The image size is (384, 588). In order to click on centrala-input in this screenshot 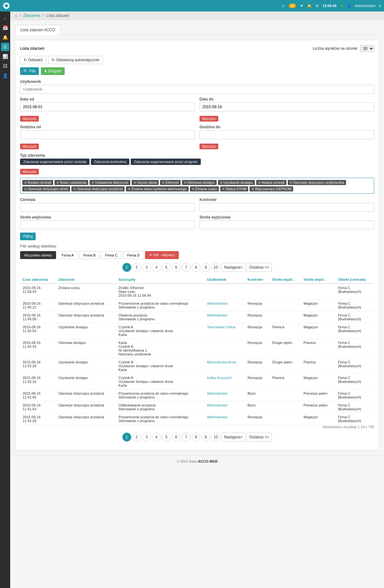, I will do `click(107, 207)`.